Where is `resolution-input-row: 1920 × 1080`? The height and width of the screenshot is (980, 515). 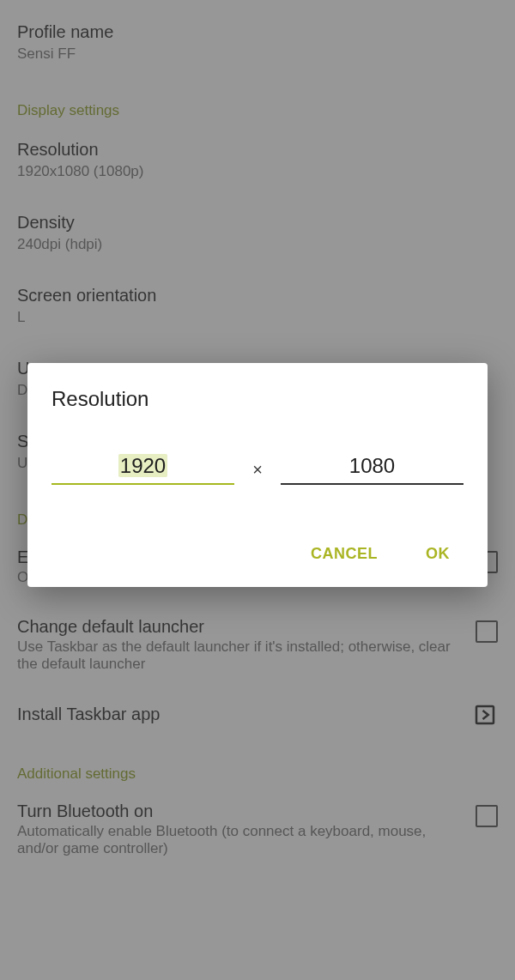 resolution-input-row: 1920 × 1080 is located at coordinates (258, 467).